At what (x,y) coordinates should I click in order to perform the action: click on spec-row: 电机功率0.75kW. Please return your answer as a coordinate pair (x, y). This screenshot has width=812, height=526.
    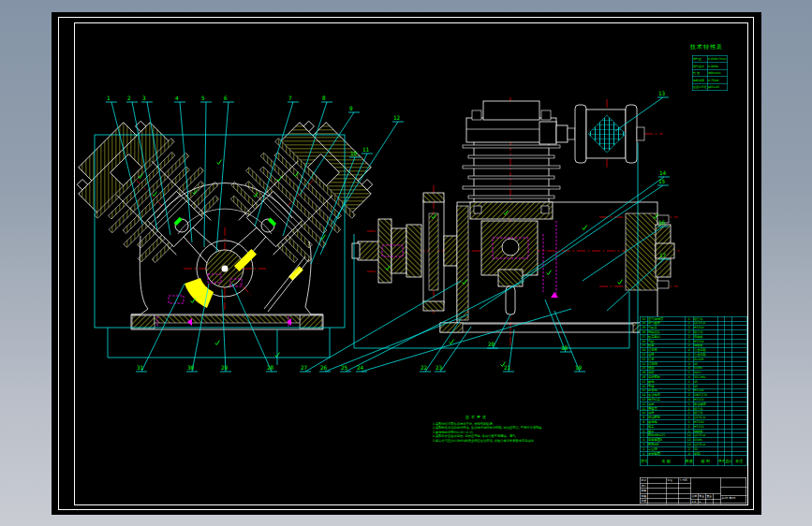
    Looking at the image, I should click on (710, 80).